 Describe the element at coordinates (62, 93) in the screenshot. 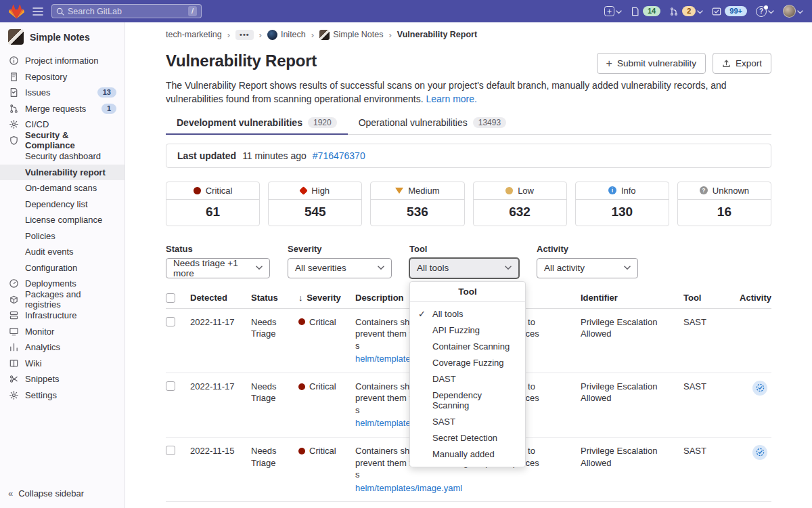

I see `sidebar-item-issues: Issues13` at that location.